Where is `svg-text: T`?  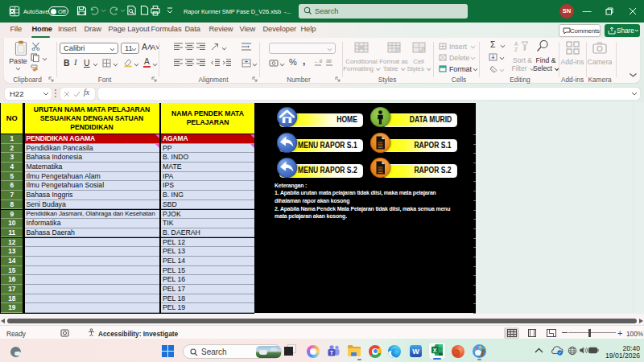
svg-text: T is located at coordinates (332, 352).